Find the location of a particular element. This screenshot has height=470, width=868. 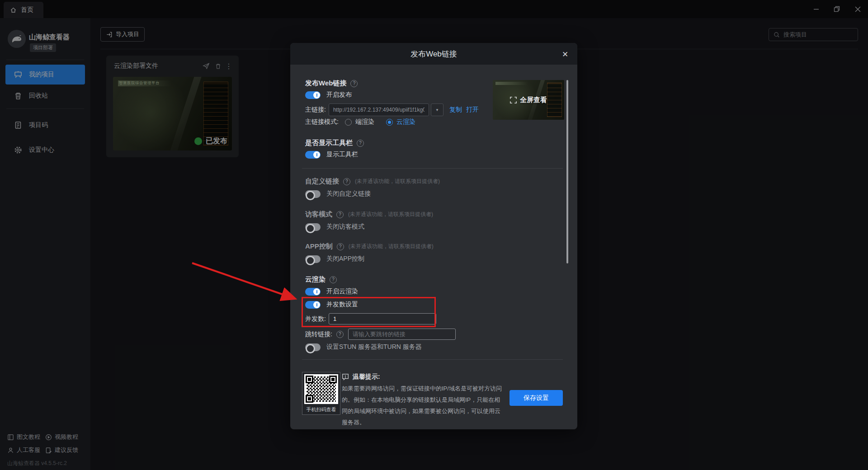

tip-header: 温馨提示: is located at coordinates (361, 377).